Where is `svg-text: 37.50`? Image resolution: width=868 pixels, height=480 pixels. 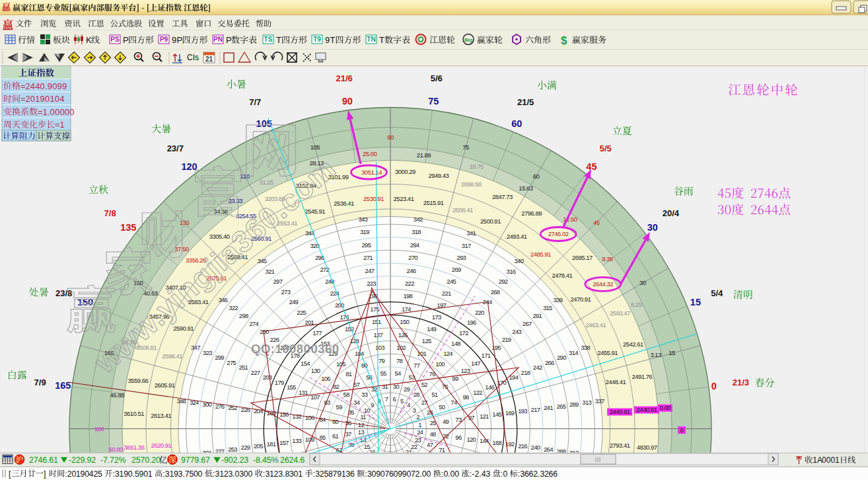
svg-text: 37.50 is located at coordinates (181, 249).